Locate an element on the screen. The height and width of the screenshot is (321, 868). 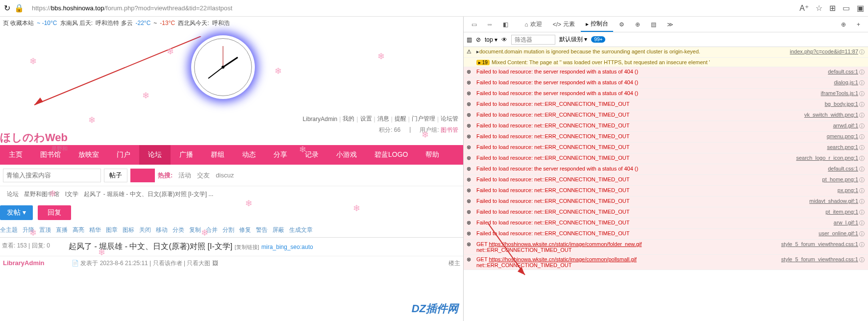
clear-console-icon: ⊘ is located at coordinates (478, 40).